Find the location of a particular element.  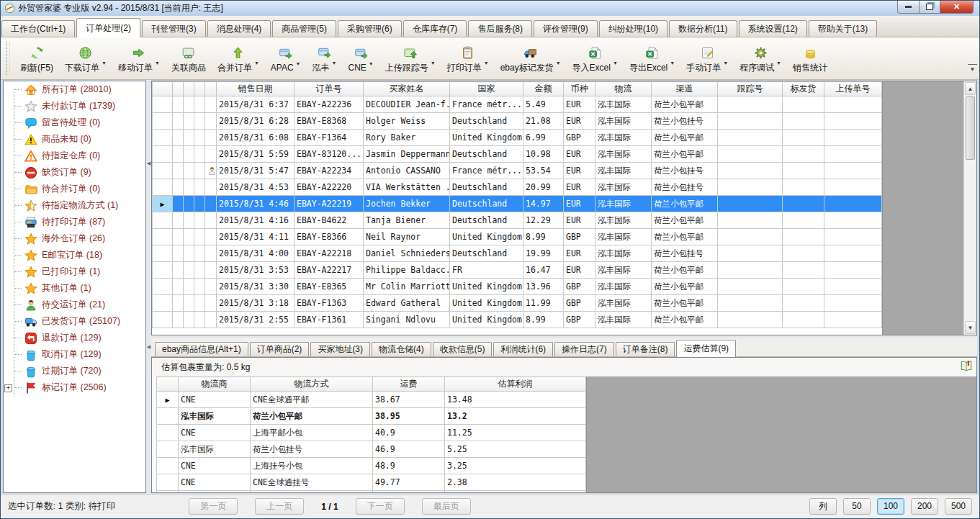

order-cell-amount: 6.99 is located at coordinates (544, 138).